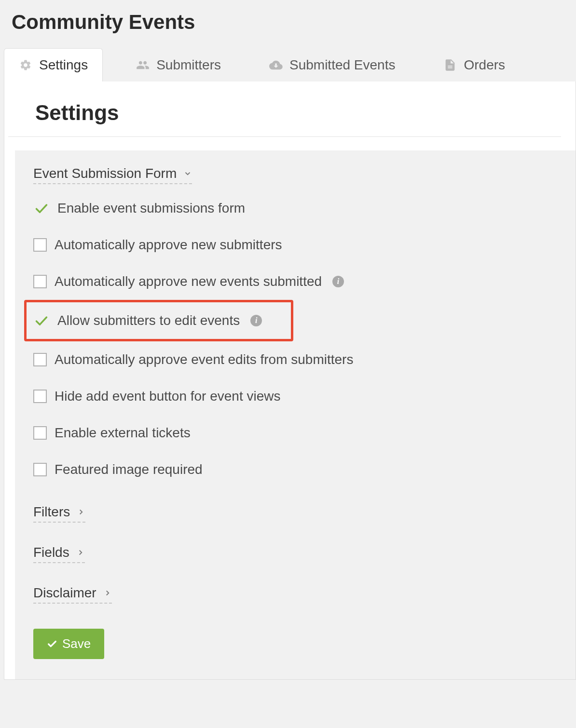 The width and height of the screenshot is (576, 728). I want to click on document-icon, so click(450, 65).